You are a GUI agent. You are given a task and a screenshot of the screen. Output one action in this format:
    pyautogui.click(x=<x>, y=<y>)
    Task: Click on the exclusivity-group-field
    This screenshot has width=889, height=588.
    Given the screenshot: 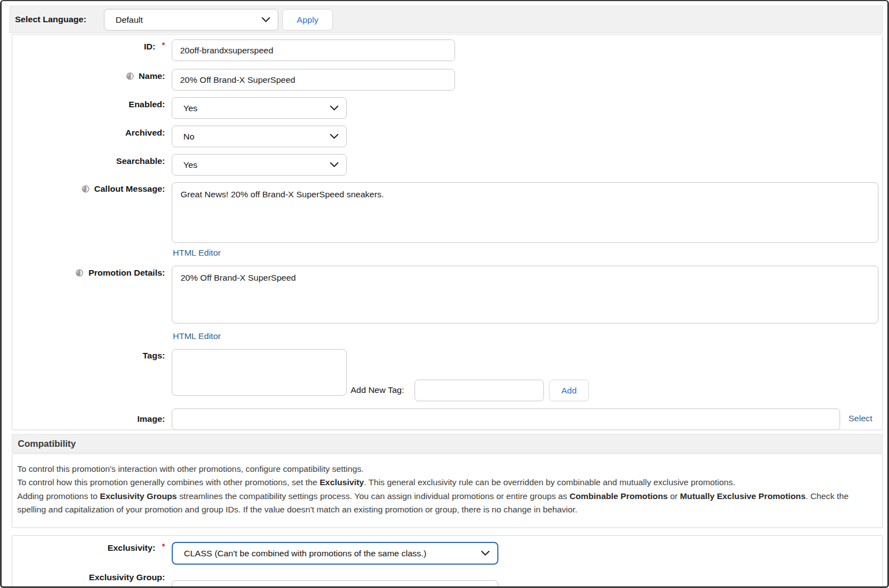 What is the action you would take?
    pyautogui.click(x=335, y=584)
    